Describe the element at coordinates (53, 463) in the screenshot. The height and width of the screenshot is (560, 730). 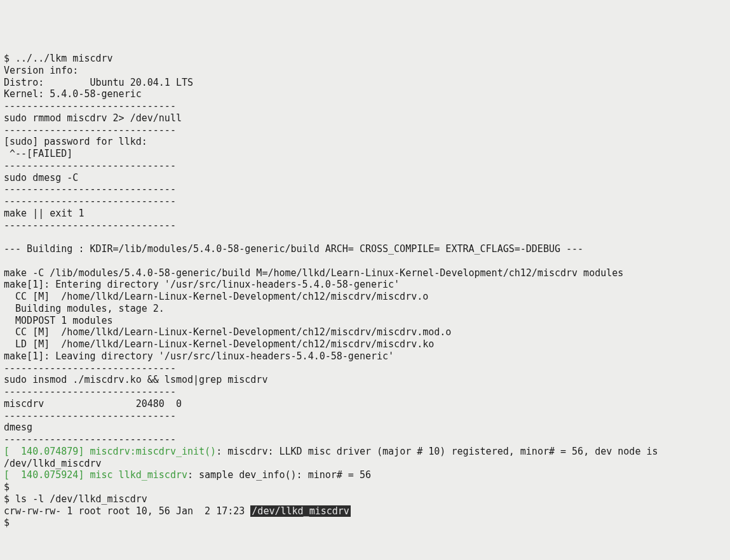
I see `text-run: /dev/llkd_miscdrv` at that location.